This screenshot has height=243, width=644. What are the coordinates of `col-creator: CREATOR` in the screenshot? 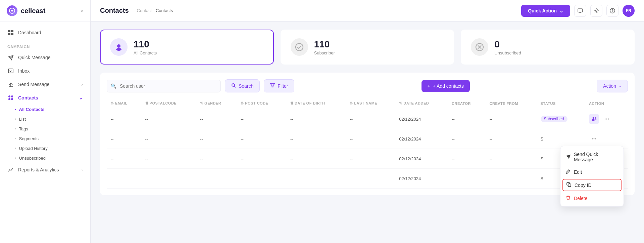 It's located at (466, 104).